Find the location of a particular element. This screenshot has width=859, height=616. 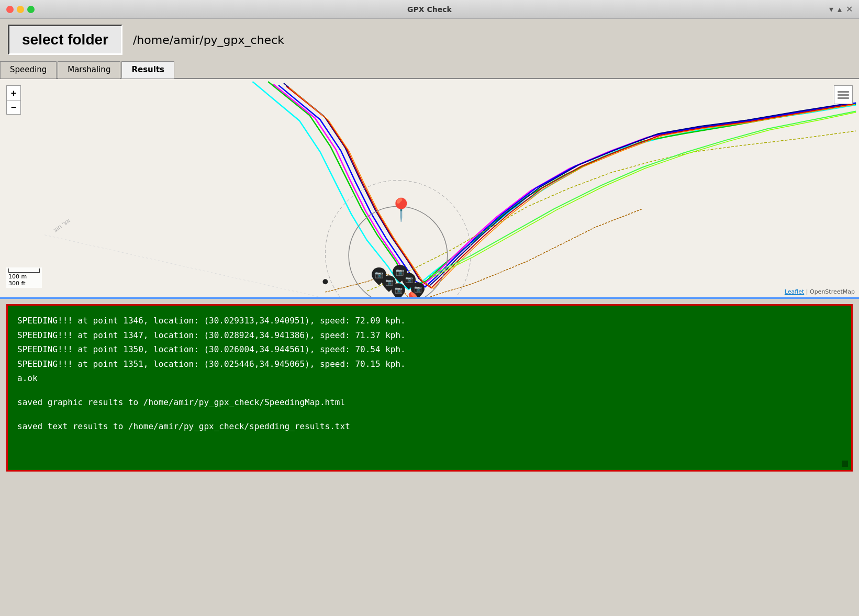

titlebar: GPX Check ▾ ▴ ✕ is located at coordinates (429, 9).